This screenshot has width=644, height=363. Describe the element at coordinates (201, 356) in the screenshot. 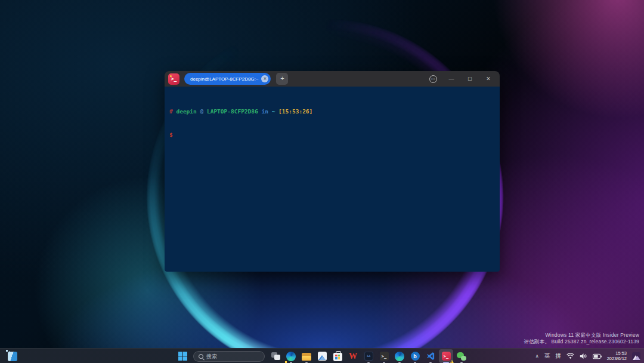

I see `search-icon` at that location.